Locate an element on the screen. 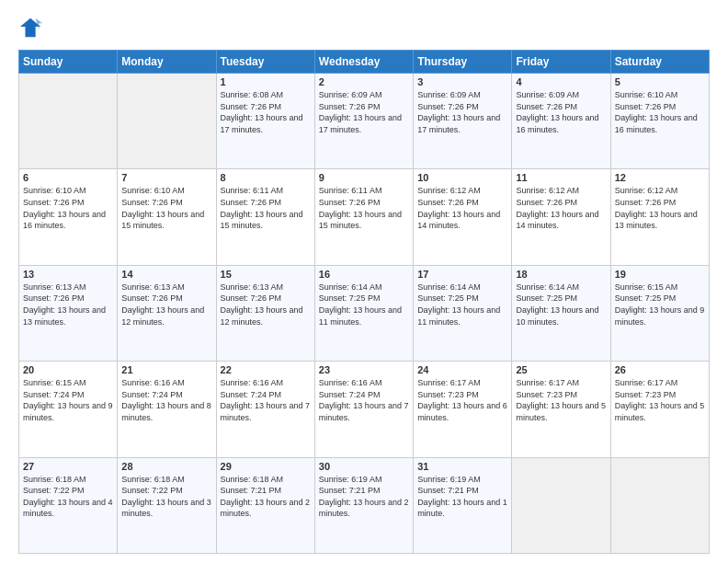 This screenshot has width=728, height=563. calendar-cell: 8Sunrise: 6:11 AMSunset: 7:26 PMDaylight… is located at coordinates (265, 217).